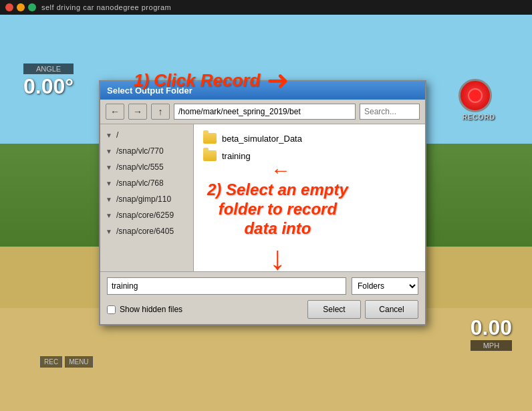 The height and width of the screenshot is (411, 532). What do you see at coordinates (147, 135) in the screenshot?
I see `sidebar-item-root: /` at bounding box center [147, 135].